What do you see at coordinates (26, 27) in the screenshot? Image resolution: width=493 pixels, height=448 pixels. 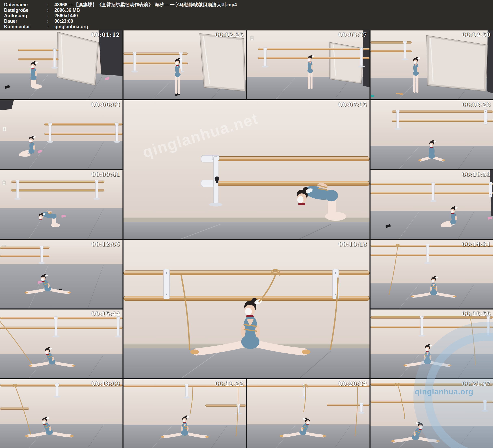 I see `metadata-label: Kommentar` at bounding box center [26, 27].